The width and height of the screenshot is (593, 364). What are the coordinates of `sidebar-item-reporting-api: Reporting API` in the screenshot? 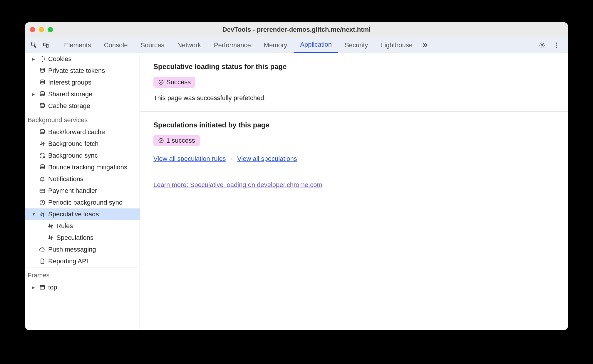 It's located at (82, 261).